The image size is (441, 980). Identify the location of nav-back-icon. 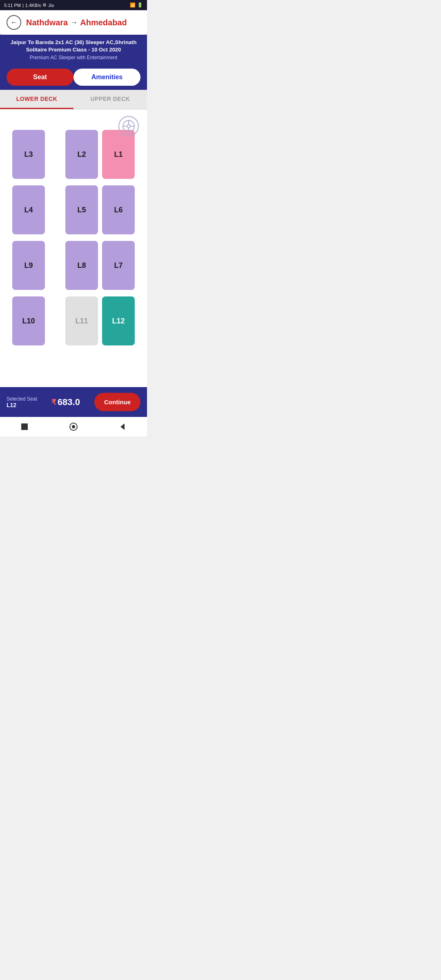
(122, 427).